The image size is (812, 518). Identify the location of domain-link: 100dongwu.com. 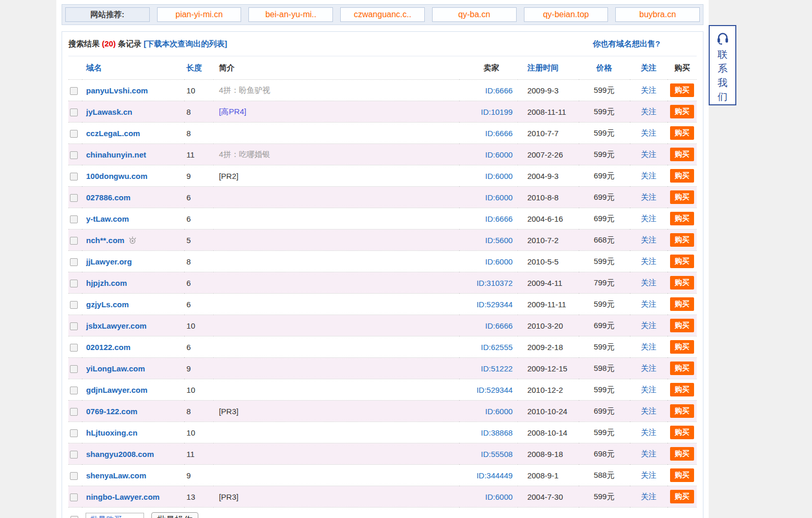
(117, 176).